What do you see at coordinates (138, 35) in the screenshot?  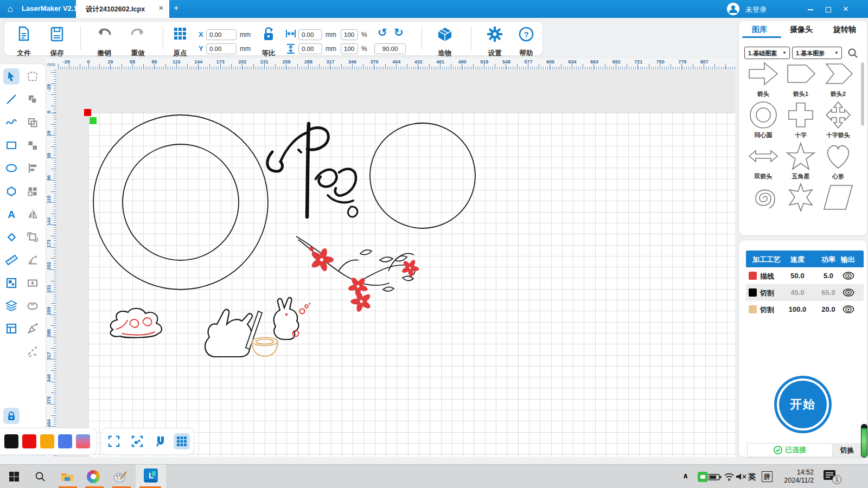 I see `redo-button: 重做` at bounding box center [138, 35].